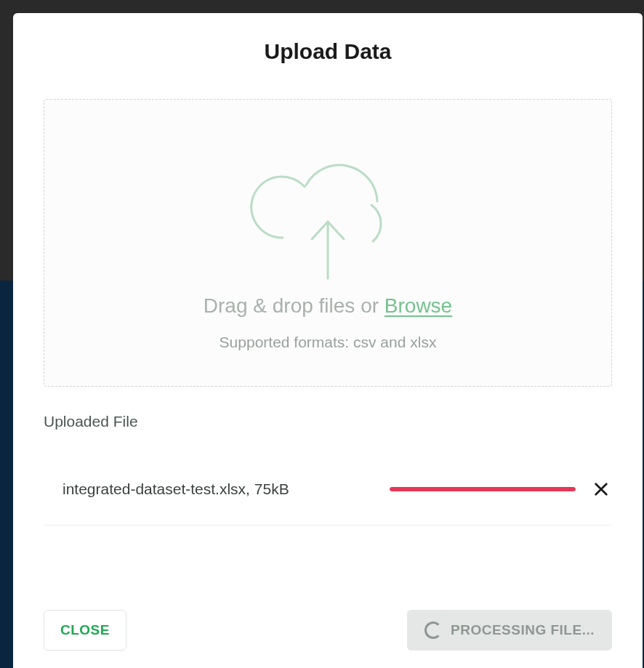  What do you see at coordinates (328, 422) in the screenshot?
I see `uploaded-file-label: Uploaded File` at bounding box center [328, 422].